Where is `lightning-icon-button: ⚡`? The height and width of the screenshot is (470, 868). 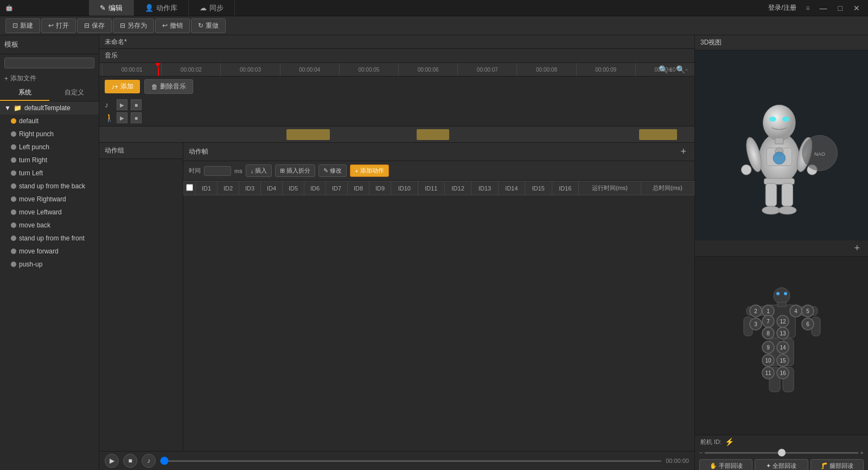 lightning-icon-button: ⚡ is located at coordinates (729, 442).